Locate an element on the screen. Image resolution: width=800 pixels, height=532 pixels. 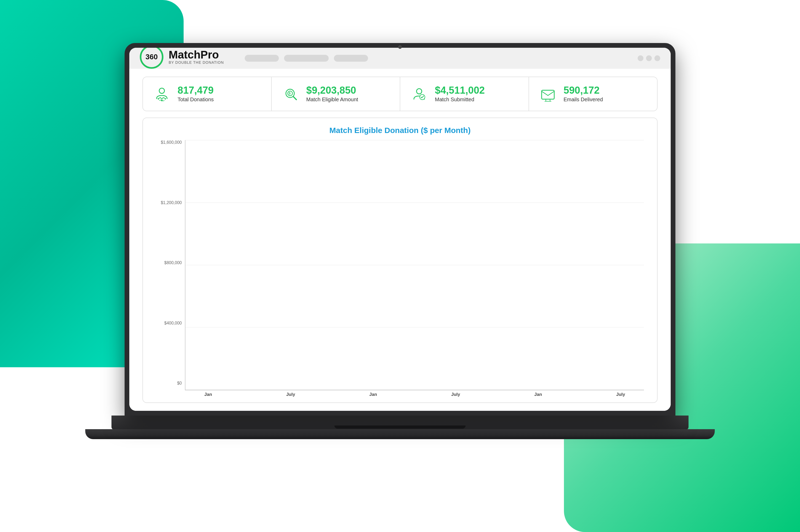
window-controls is located at coordinates (649, 58).